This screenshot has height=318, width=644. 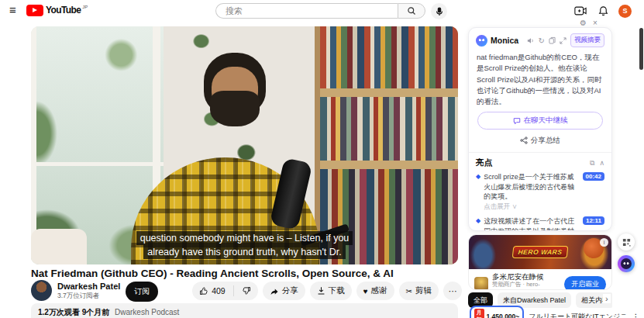 What do you see at coordinates (366, 292) in the screenshot?
I see `thanks-heart-icon: ♥` at bounding box center [366, 292].